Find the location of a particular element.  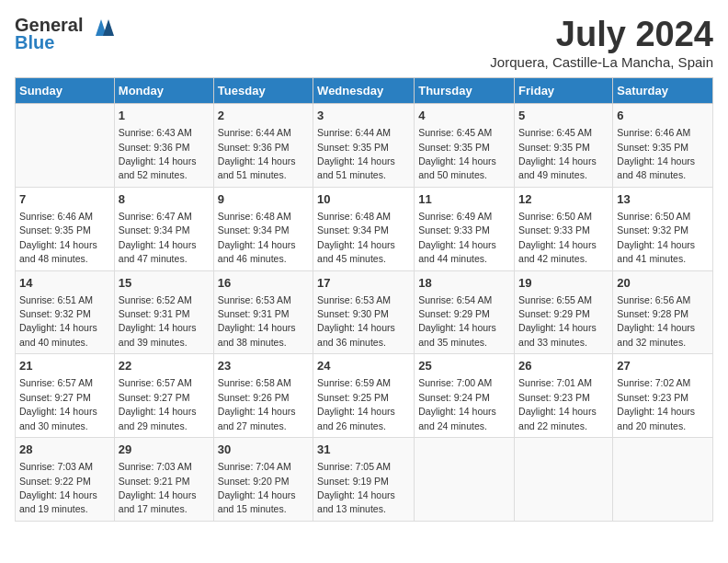

day-info: Sunrise: 6:49 AMSunset: 9:33 PMDaylight:… is located at coordinates (458, 237).